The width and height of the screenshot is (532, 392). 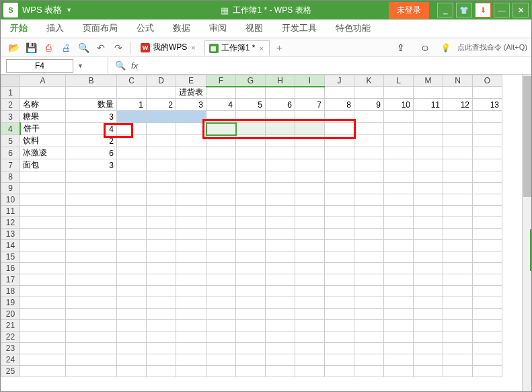 I want to click on cell-H14, so click(x=280, y=246).